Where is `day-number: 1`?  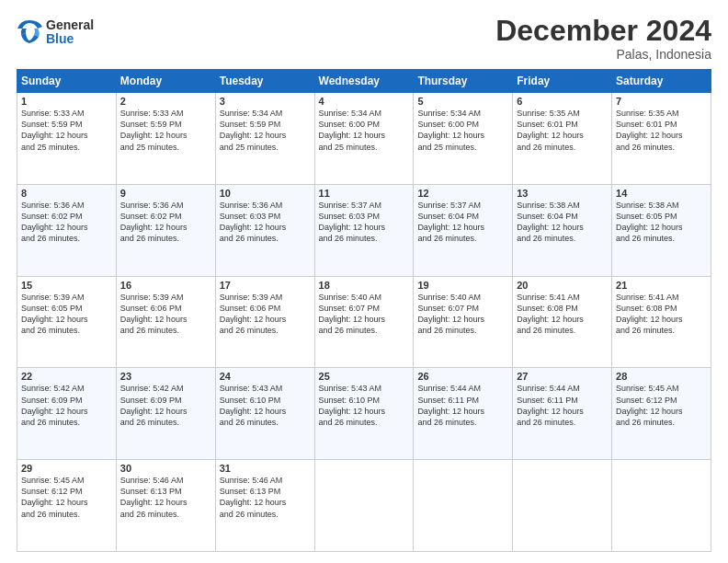
day-number: 1 is located at coordinates (66, 101).